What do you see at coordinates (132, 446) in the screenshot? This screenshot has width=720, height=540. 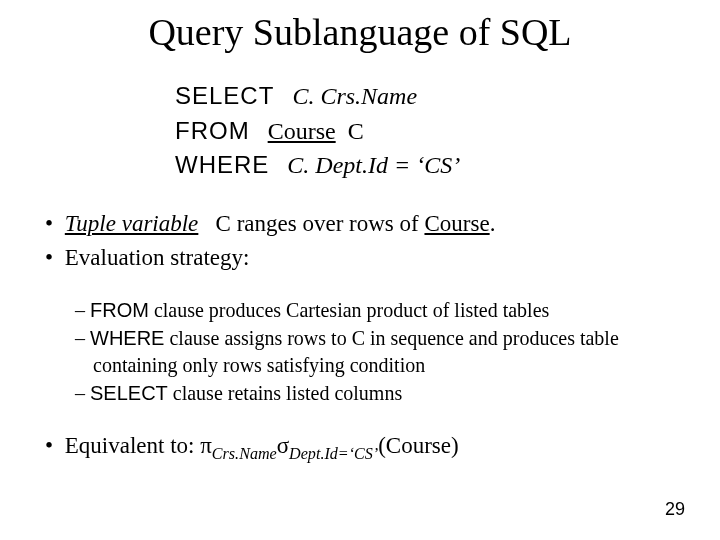 I see `equivalent-label: Equivalent to:` at bounding box center [132, 446].